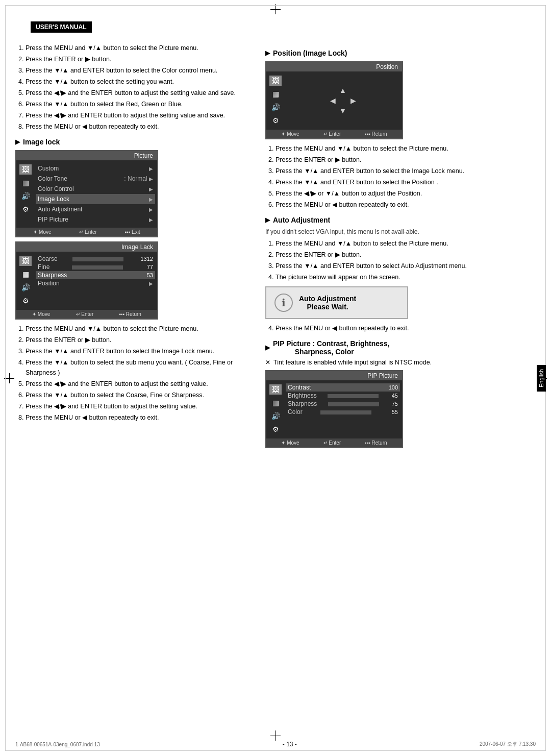 The image size is (551, 756). Describe the element at coordinates (95, 194) in the screenshot. I see `osd-menu-items: Custom ▶ Color Tone : Normal ▶ Color Con…` at that location.